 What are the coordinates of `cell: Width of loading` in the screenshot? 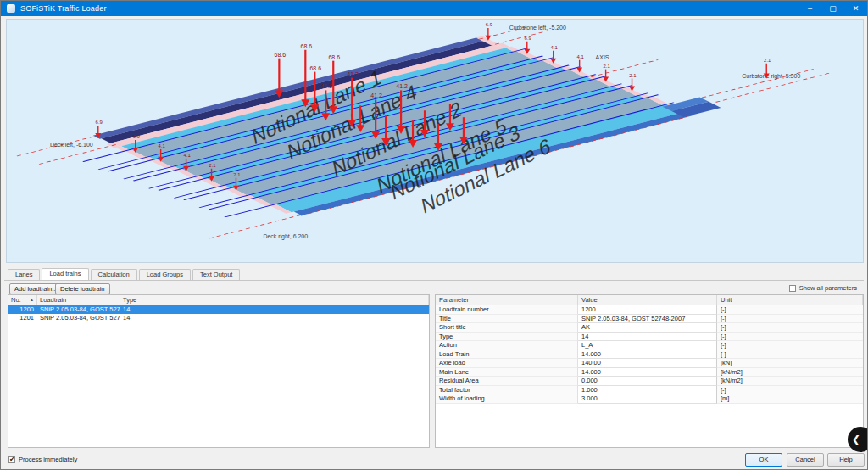 It's located at (507, 399).